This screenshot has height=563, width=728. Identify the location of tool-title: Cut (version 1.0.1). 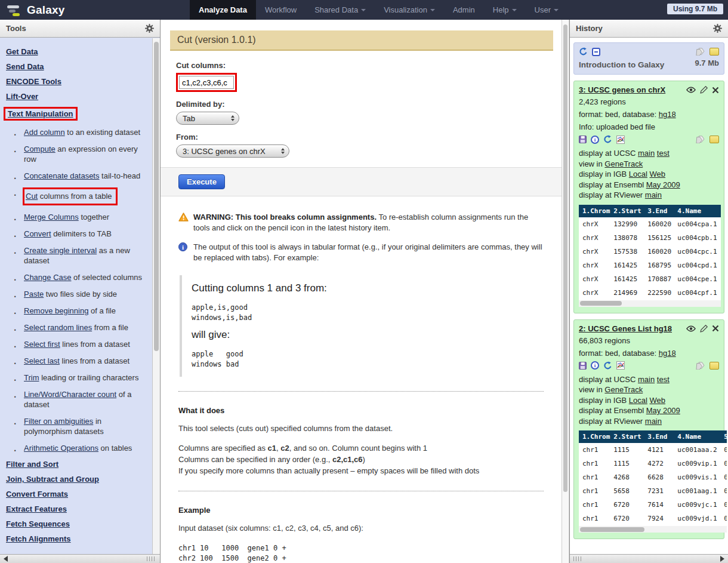
(362, 41).